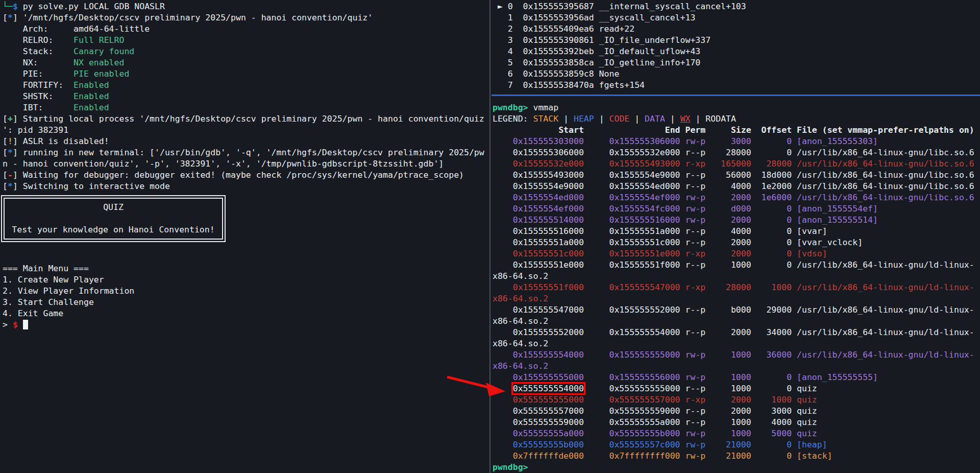 This screenshot has width=980, height=473. What do you see at coordinates (15, 325) in the screenshot?
I see `text-segment: $` at bounding box center [15, 325].